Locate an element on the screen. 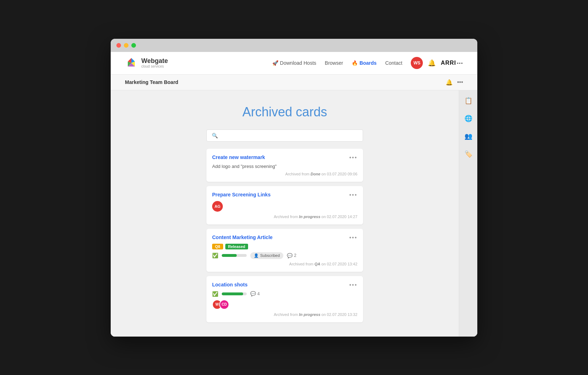 The image size is (588, 375). nav-download-hosts: 🚀 Download Hosts is located at coordinates (294, 63).